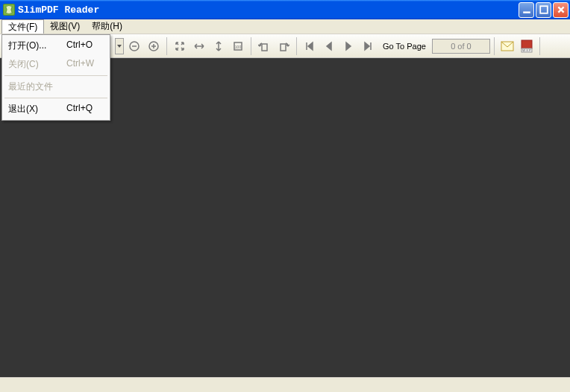  What do you see at coordinates (180, 46) in the screenshot?
I see `fit-page-button` at bounding box center [180, 46].